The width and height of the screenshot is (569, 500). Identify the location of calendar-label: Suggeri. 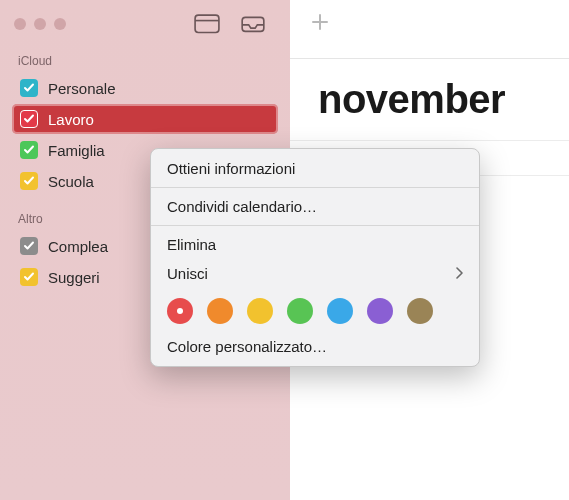
(74, 278).